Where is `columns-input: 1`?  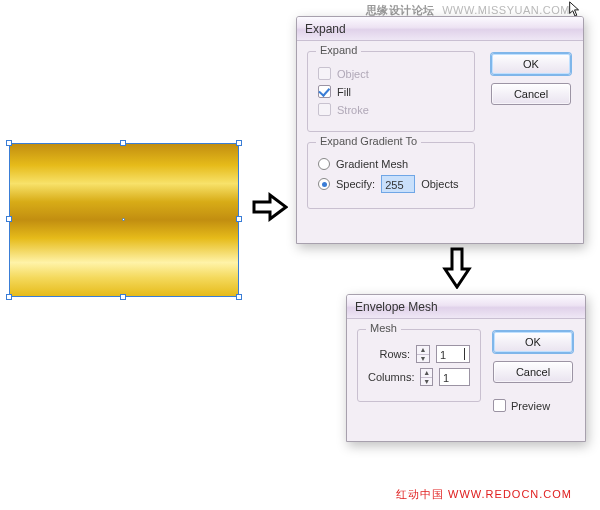
columns-input: 1 is located at coordinates (454, 377).